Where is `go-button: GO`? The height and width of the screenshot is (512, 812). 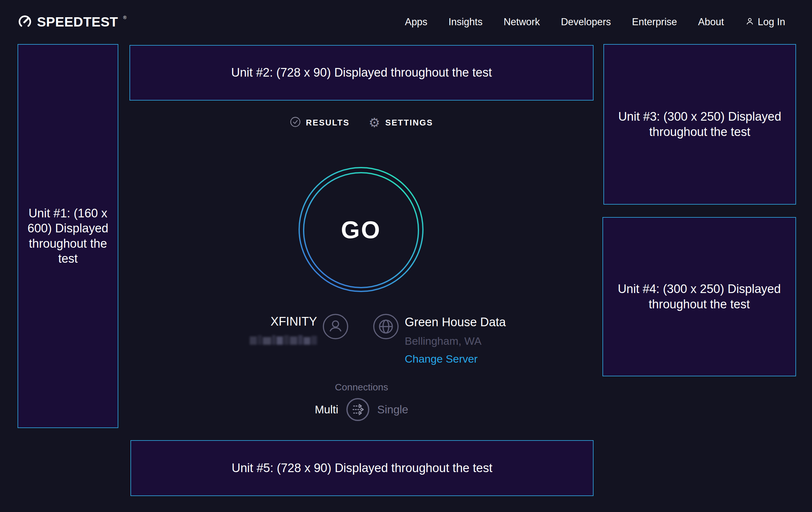 go-button: GO is located at coordinates (361, 230).